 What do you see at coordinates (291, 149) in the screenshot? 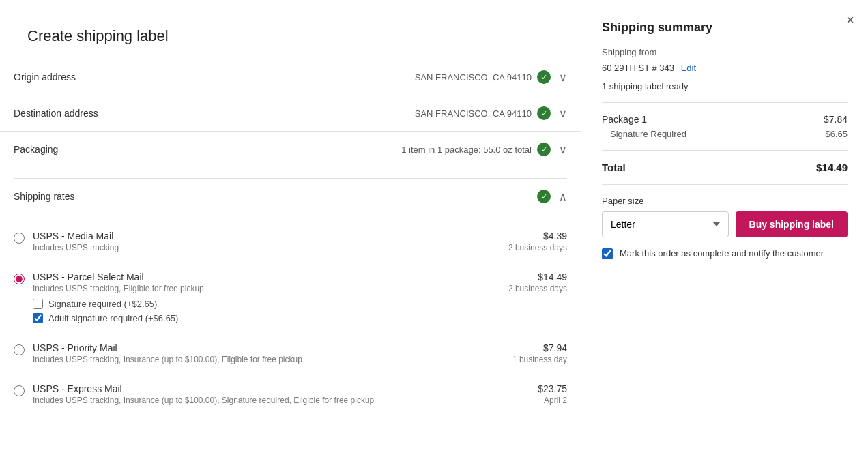
I see `packaging-row: Packaging 1 item in 1 package: 55.0 oz t…` at bounding box center [291, 149].